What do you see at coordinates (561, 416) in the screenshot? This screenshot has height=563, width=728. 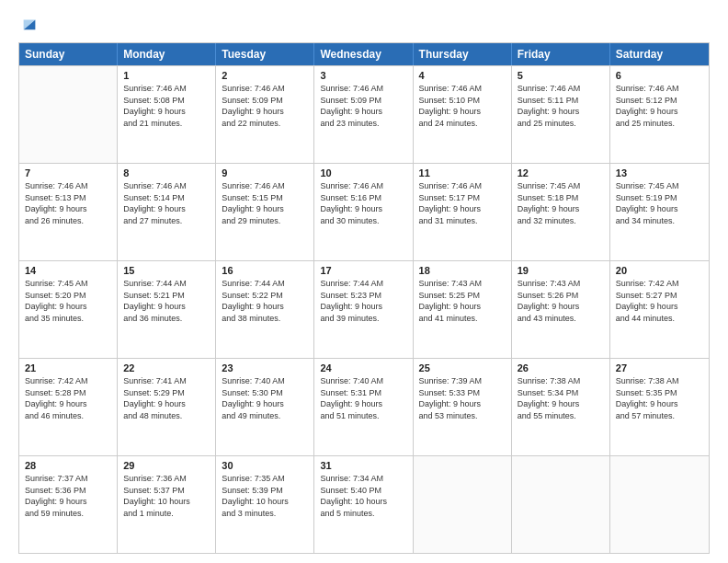 I see `cell-info-line: and 55 minutes.` at bounding box center [561, 416].